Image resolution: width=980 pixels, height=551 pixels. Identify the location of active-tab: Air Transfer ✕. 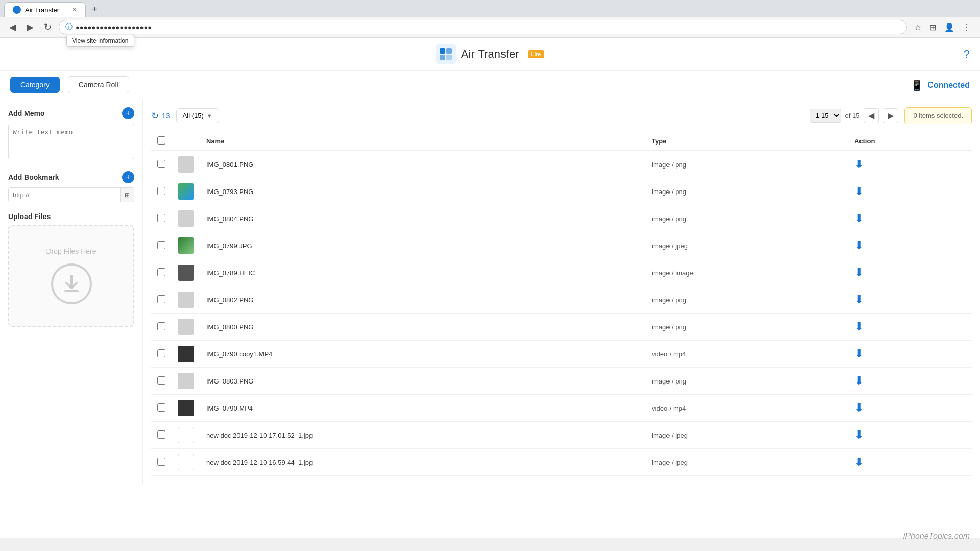
(45, 9).